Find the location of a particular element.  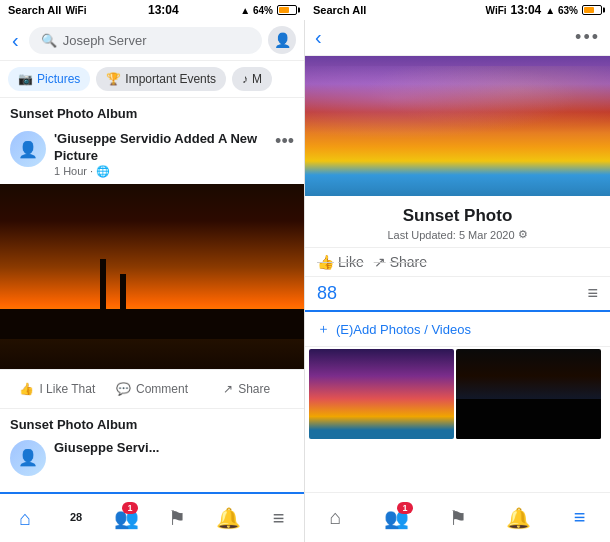

album-title-text: Sunset Photo Album is located at coordinates (74, 114).